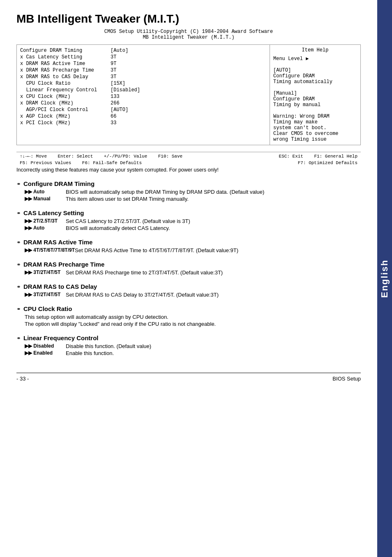 The height and width of the screenshot is (557, 392). Describe the element at coordinates (213, 199) in the screenshot. I see `sub-item-desc: This item allows user to set DRAM Timing…` at that location.